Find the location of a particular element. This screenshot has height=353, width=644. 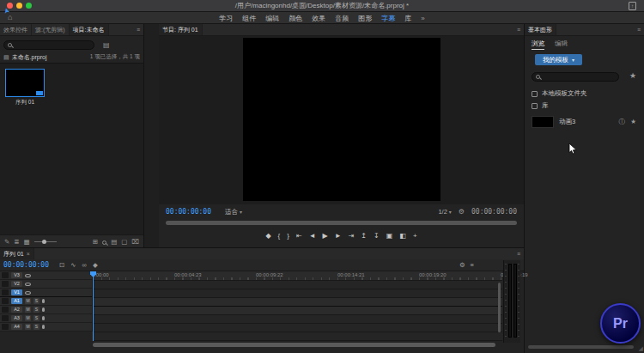

video-track-row-v1: V1 is located at coordinates (46, 293).